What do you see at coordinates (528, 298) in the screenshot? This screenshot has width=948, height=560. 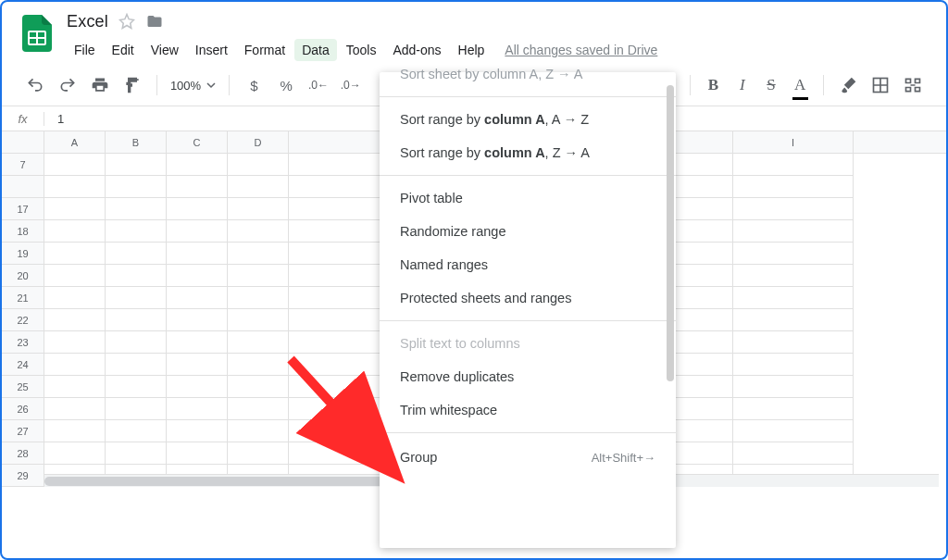 I see `menu-protected-sheets: Protected sheets and ranges` at bounding box center [528, 298].